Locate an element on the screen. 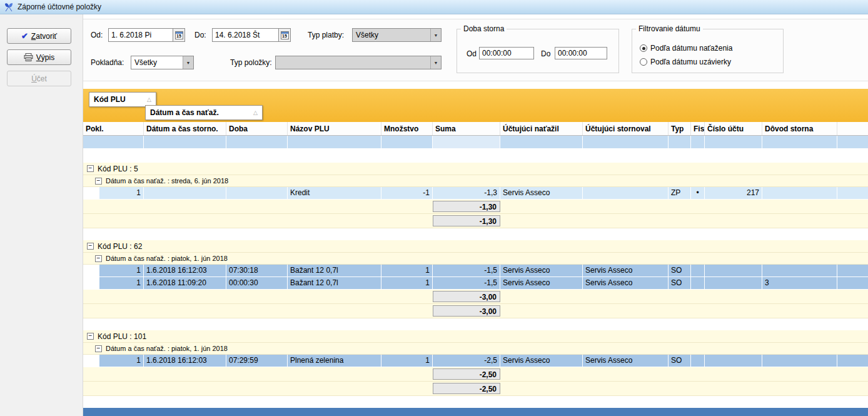  subgroup-row: − Dátum a čas naťaž. : streda, 6. jún 20… is located at coordinates (475, 181).